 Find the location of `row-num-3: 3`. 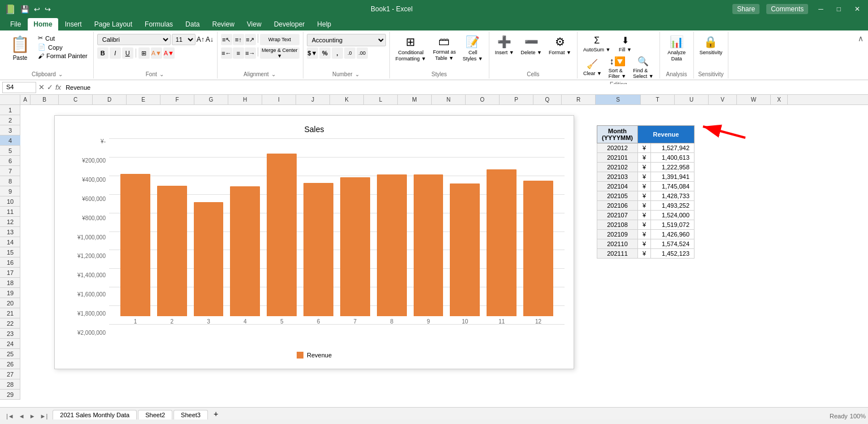

row-num-3: 3 is located at coordinates (10, 130).